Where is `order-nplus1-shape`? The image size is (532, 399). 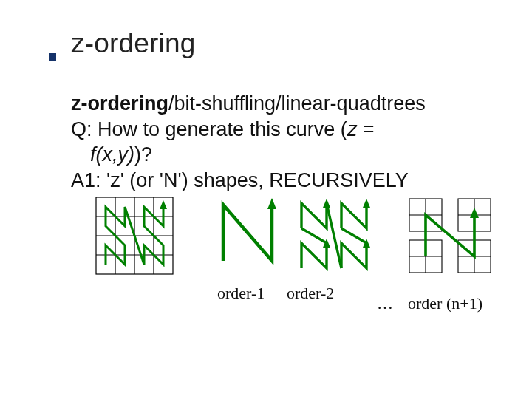
order-nplus1-shape is located at coordinates (450, 236).